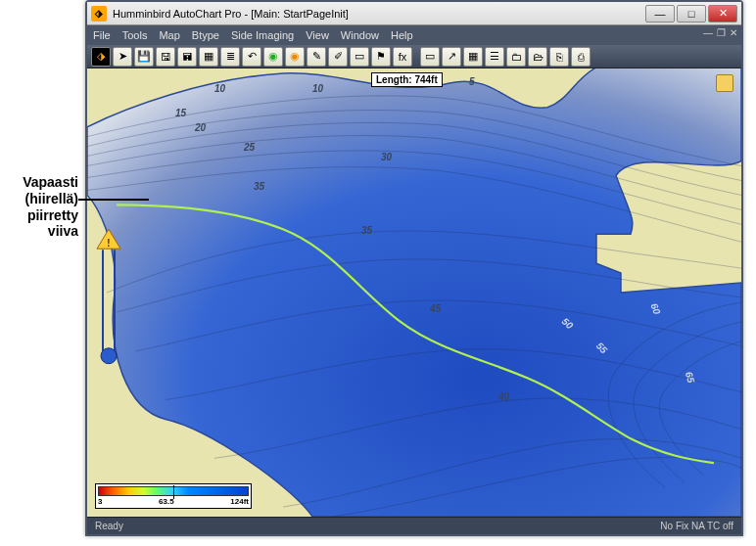 The width and height of the screenshot is (756, 546). What do you see at coordinates (430, 57) in the screenshot?
I see `toolbar-page-icon: ▭` at bounding box center [430, 57].